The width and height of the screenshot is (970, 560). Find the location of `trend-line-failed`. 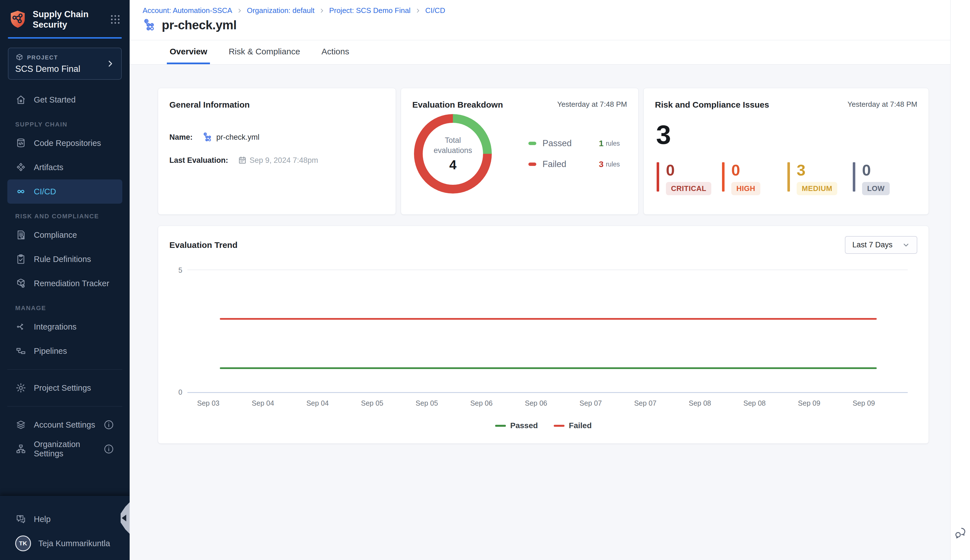

trend-line-failed is located at coordinates (548, 319).